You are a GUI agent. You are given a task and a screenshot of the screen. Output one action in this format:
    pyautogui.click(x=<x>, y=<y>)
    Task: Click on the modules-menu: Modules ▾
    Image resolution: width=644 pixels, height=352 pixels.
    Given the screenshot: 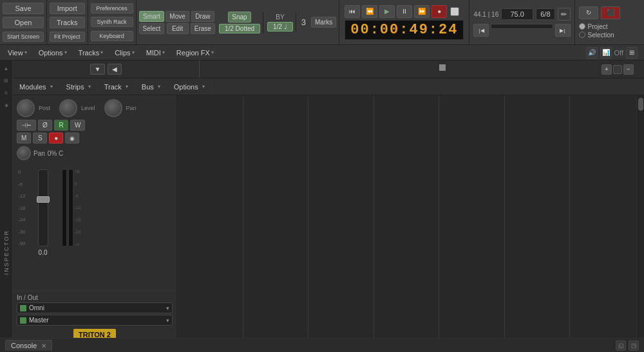 What is the action you would take?
    pyautogui.click(x=36, y=87)
    